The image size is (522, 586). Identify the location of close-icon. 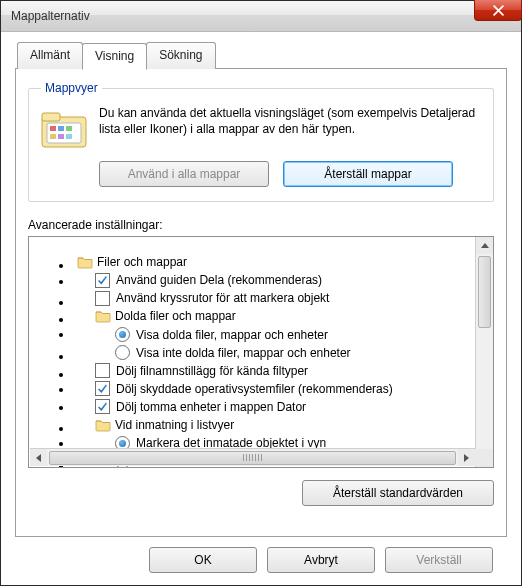
(498, 10).